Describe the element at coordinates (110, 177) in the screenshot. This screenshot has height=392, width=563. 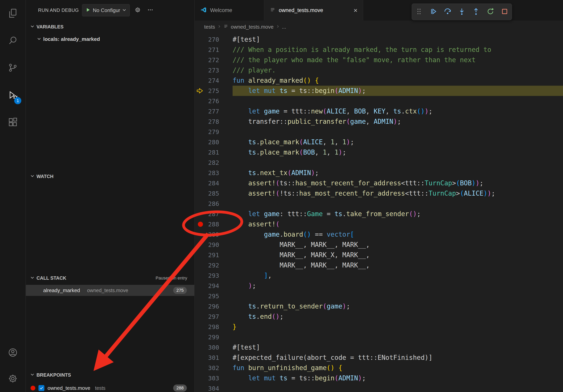
I see `section-watch: WATCH` at that location.